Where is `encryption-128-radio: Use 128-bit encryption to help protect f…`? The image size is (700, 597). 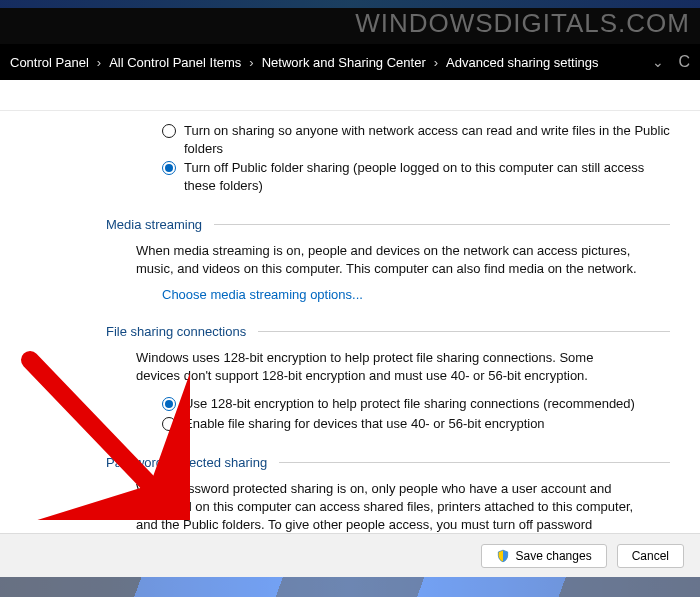
encryption-128-radio: Use 128-bit encryption to help protect f… is located at coordinates (349, 404).